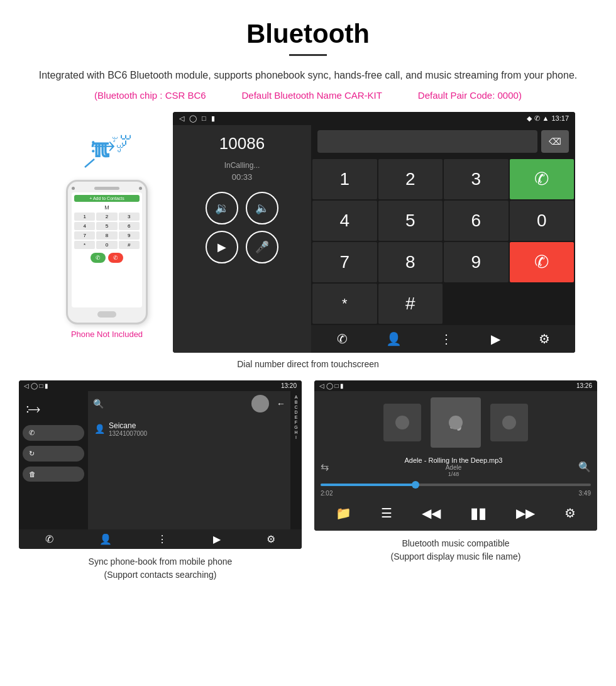  What do you see at coordinates (289, 386) in the screenshot?
I see `pb-status-right: 13:20` at bounding box center [289, 386].